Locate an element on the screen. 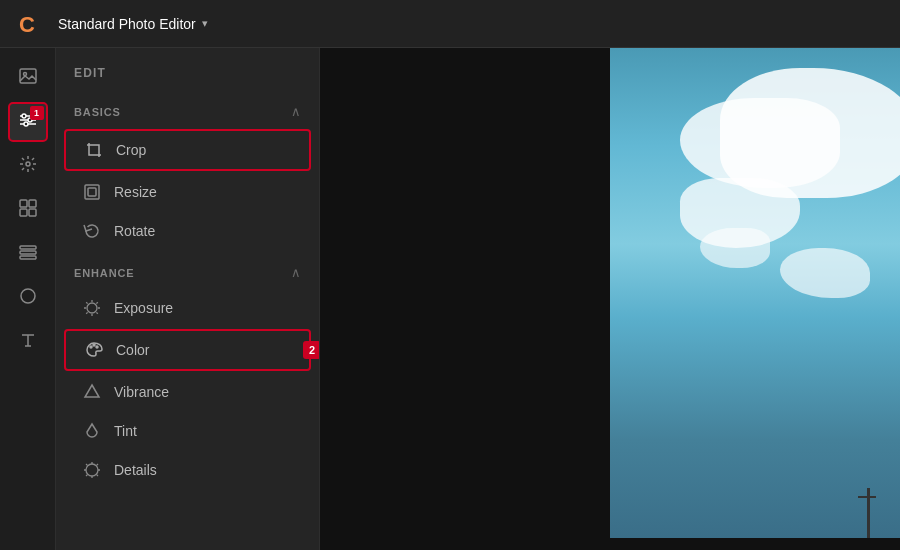 The image size is (900, 550). text-icon is located at coordinates (28, 342).